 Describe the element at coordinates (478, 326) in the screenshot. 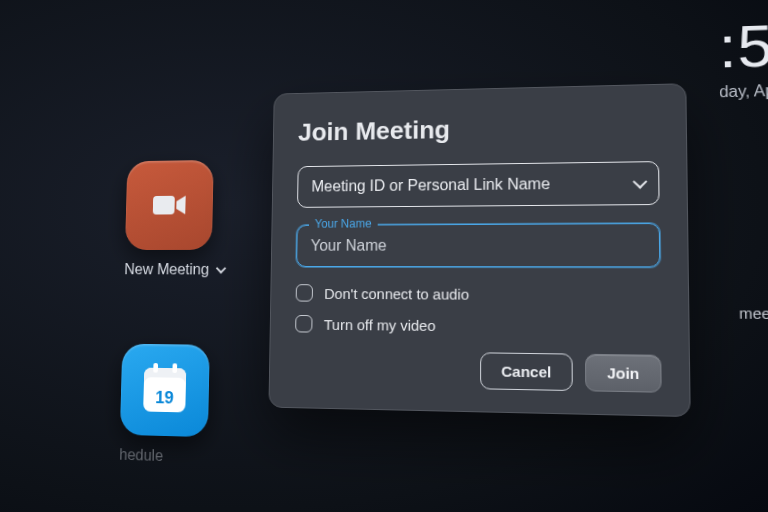

I see `turn-off-video-row: Turn off my video` at that location.